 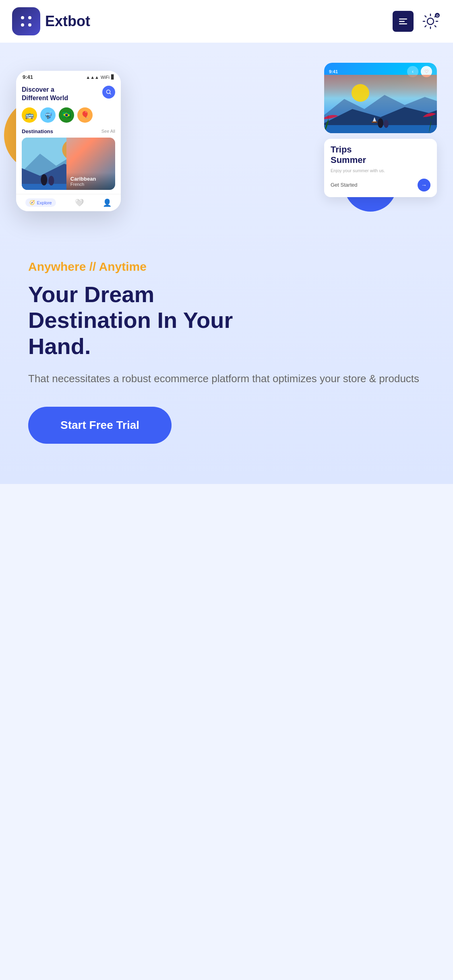 What do you see at coordinates (68, 141) in the screenshot?
I see `phone-left-mockup: 9:41 ▲▲▲ WiFi ▊ Discover a Different Wor…` at bounding box center [68, 141].